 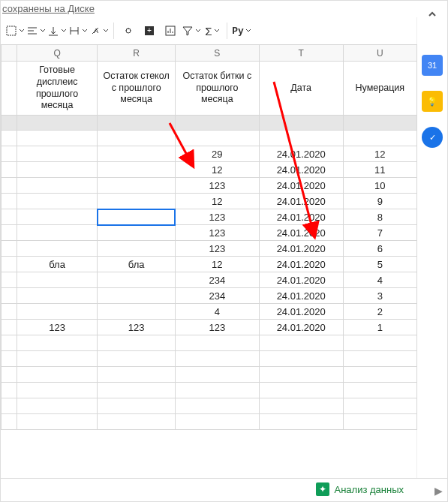 What do you see at coordinates (170, 31) in the screenshot?
I see `insert-chart-button` at bounding box center [170, 31].